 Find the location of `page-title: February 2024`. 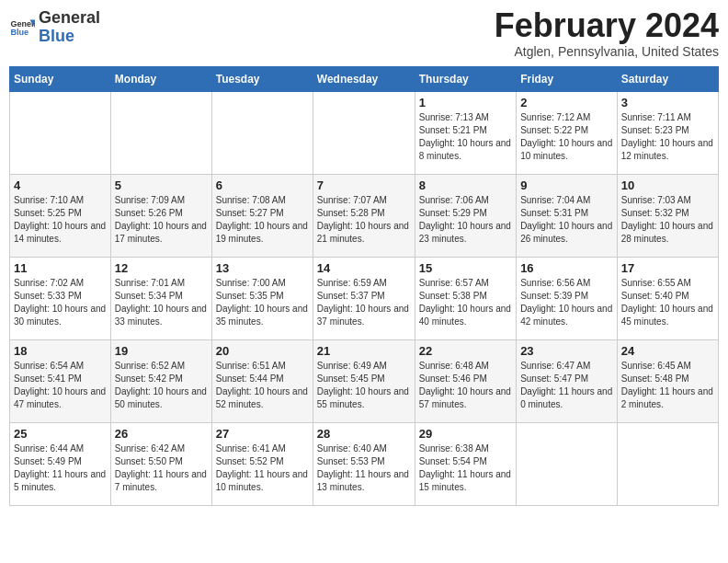

page-title: February 2024 is located at coordinates (607, 26).